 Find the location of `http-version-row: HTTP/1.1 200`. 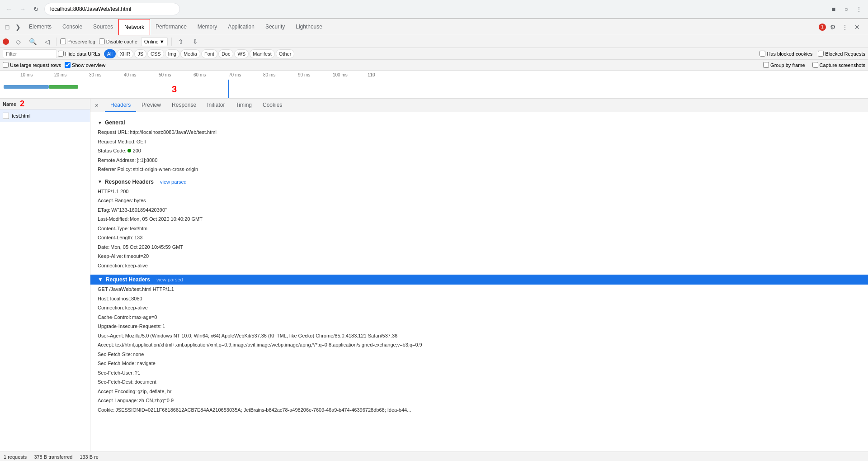

http-version-row: HTTP/1.1 200 is located at coordinates (479, 192).